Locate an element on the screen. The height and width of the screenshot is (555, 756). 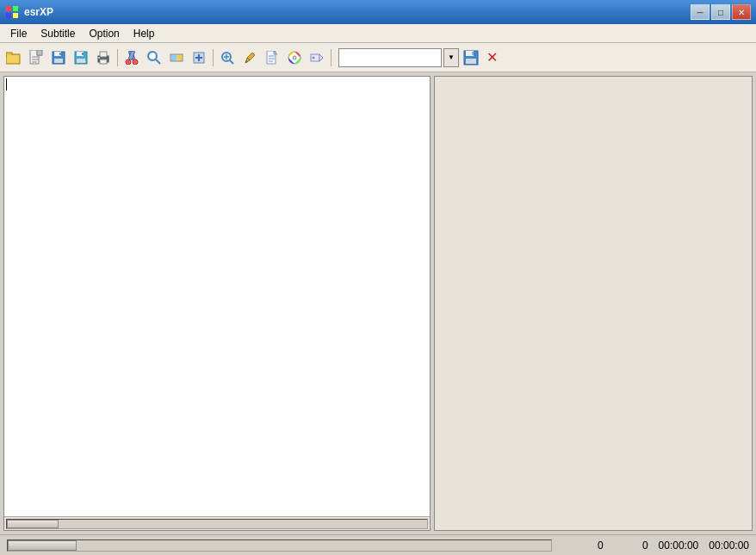
minimize-button: ─ is located at coordinates (700, 12).